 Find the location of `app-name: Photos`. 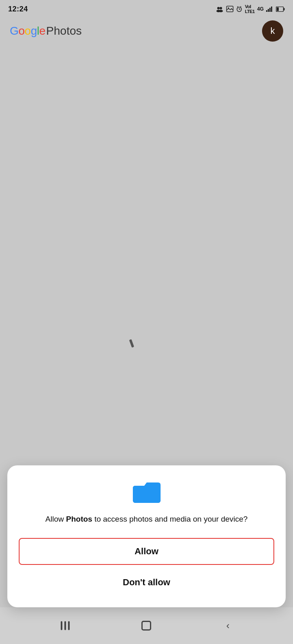

app-name: Photos is located at coordinates (64, 31).